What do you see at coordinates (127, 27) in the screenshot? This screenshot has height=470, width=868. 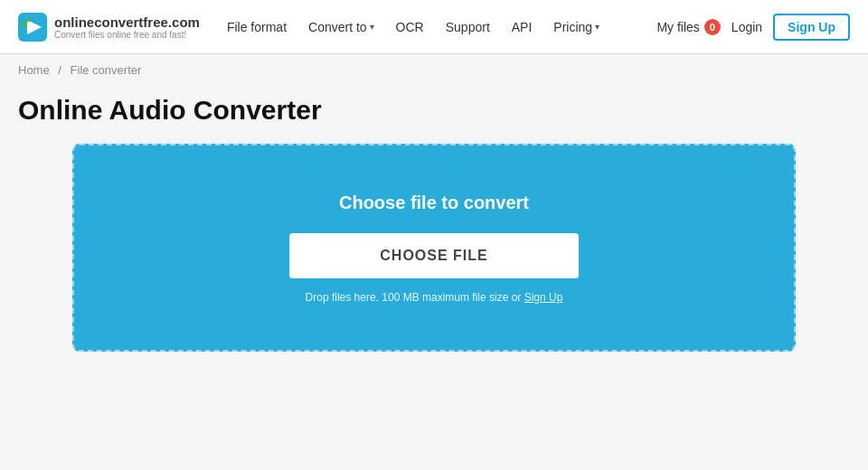 I see `logo-text-area: onlineconvertfree.com Convert files onli…` at bounding box center [127, 27].